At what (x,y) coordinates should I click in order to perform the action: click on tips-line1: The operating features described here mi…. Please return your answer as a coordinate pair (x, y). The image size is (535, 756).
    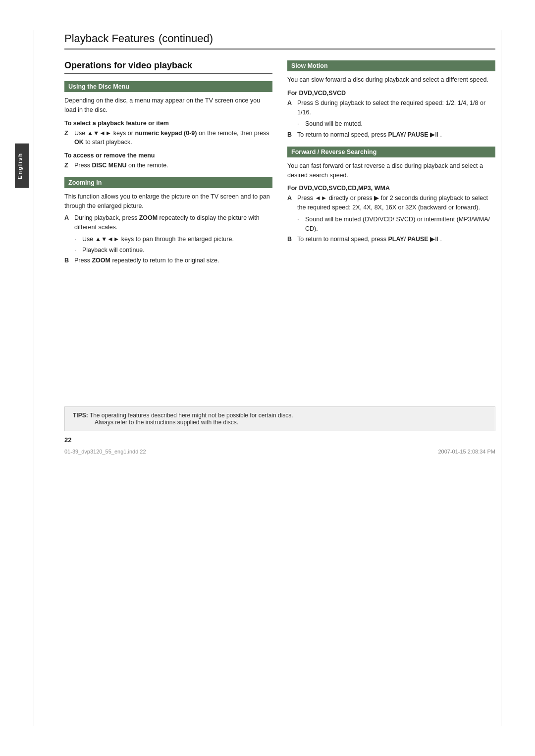
    Looking at the image, I should click on (191, 415).